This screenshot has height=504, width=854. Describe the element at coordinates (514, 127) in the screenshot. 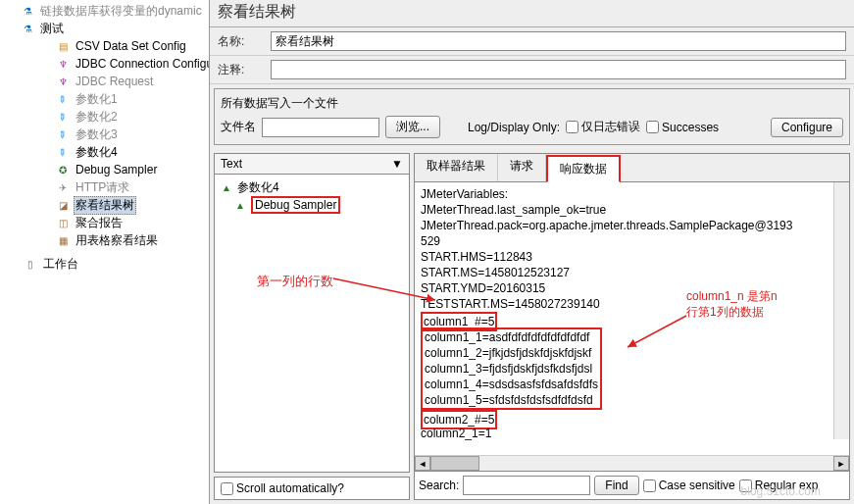

I see `log-display-label: Log/Display Only:` at that location.